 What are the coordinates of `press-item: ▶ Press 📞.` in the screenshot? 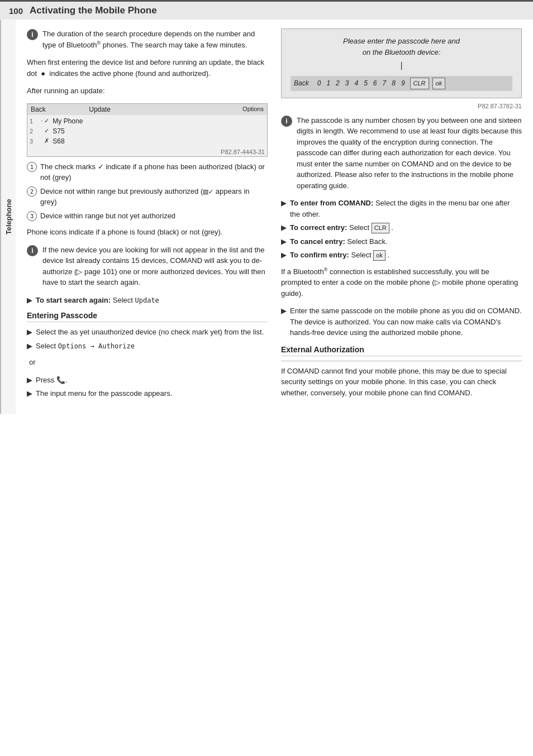 It's located at (147, 380).